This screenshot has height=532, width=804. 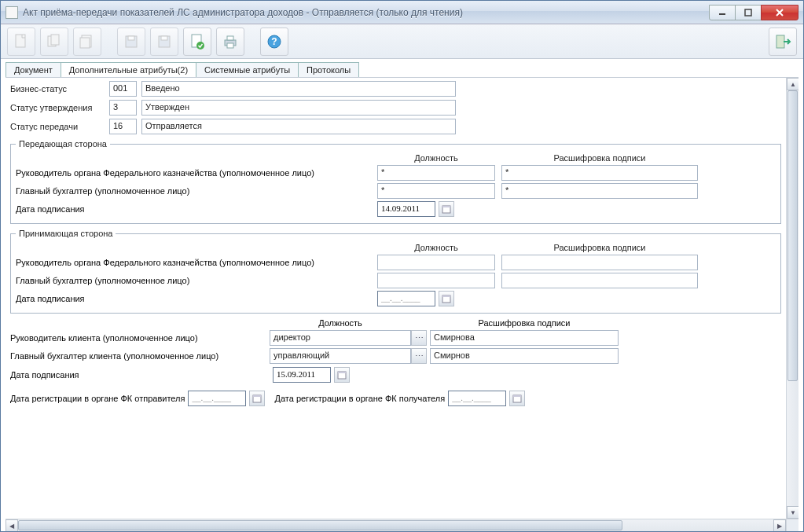 What do you see at coordinates (123, 108) in the screenshot?
I see `approval-status-code: 3` at bounding box center [123, 108].